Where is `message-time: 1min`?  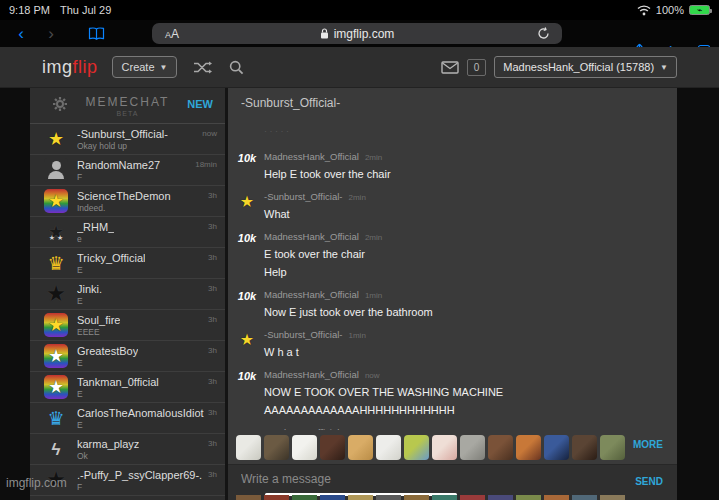
message-time: 1min is located at coordinates (358, 336).